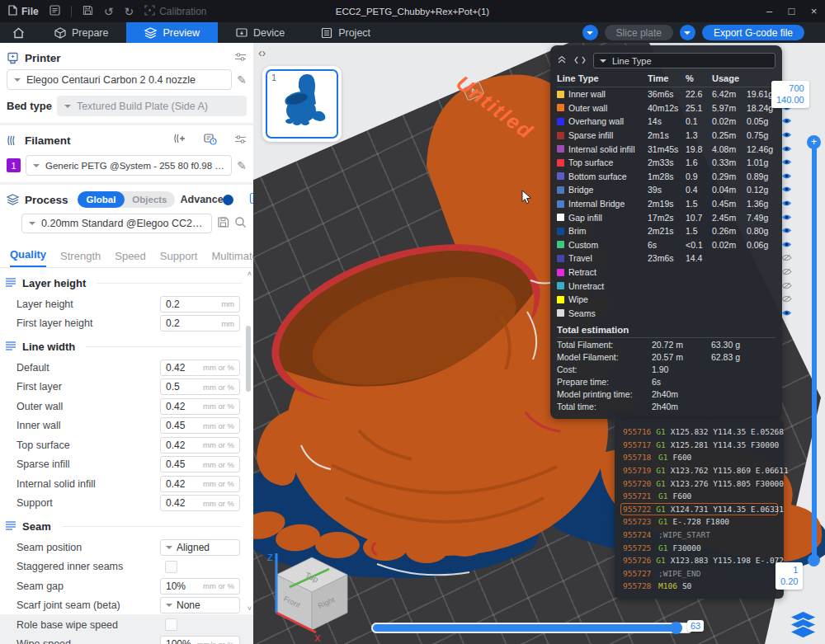 The height and width of the screenshot is (644, 825). Describe the element at coordinates (562, 61) in the screenshot. I see `collapse-panel-icon` at that location.